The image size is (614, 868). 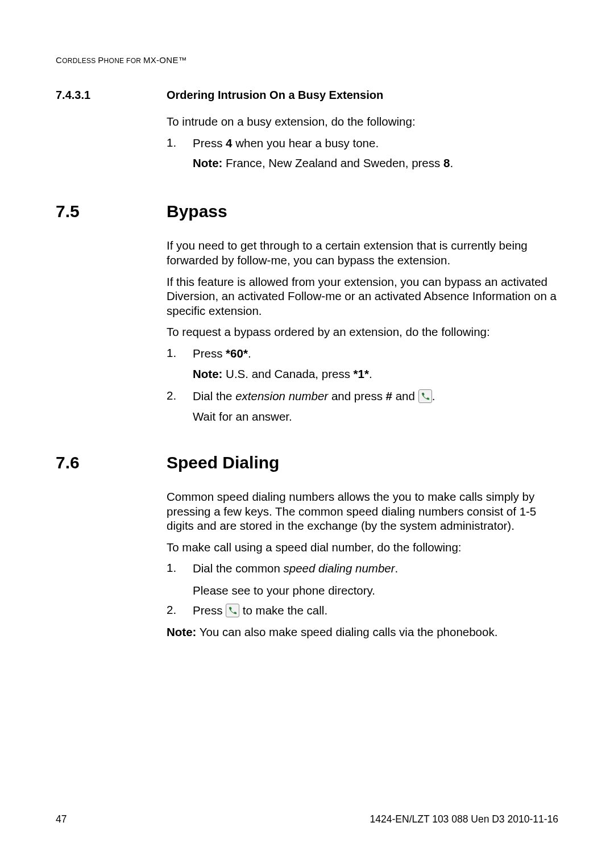 I want to click on list-item: 2. Dial the extension number and press #…, so click(x=363, y=407).